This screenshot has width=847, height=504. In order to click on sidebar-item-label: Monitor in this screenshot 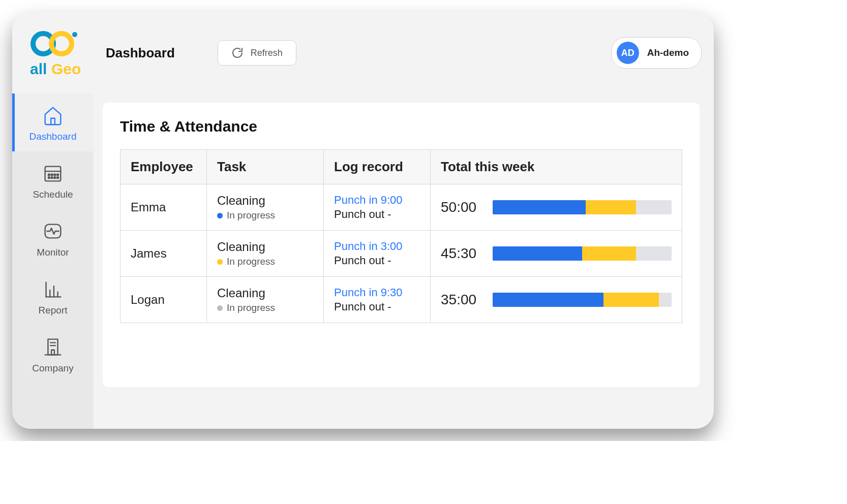, I will do `click(53, 253)`.